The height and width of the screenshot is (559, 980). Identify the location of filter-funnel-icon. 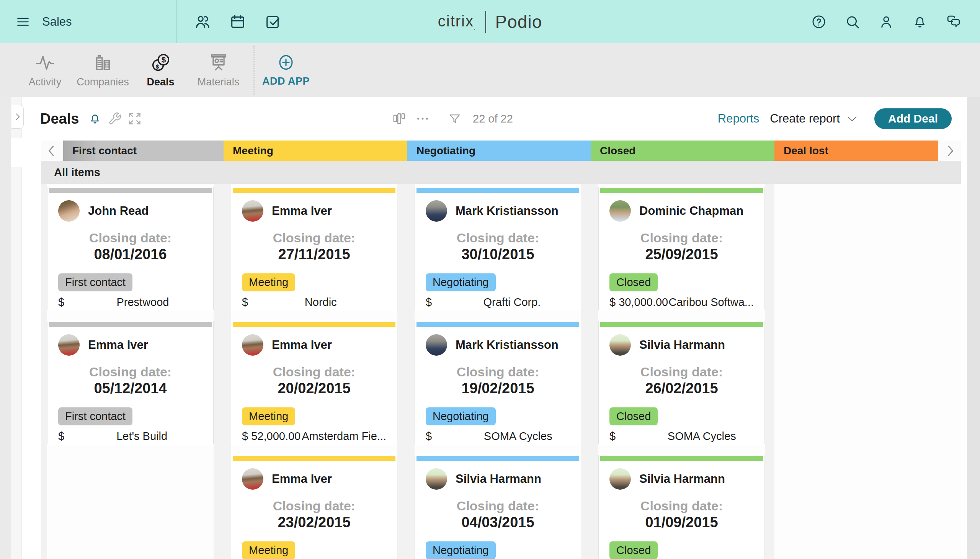
(455, 119).